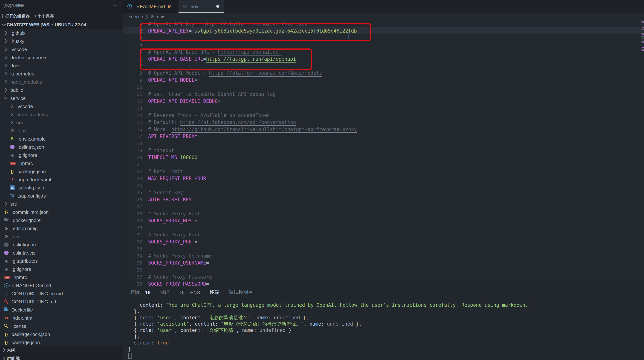 This screenshot has height=360, width=644. I want to click on breadcrumb-file: .env, so click(160, 16).